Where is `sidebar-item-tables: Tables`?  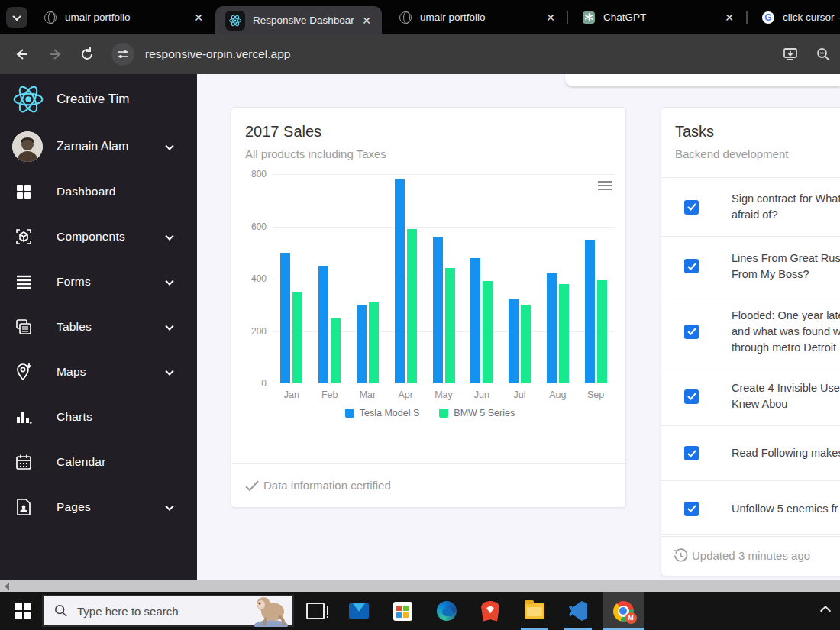 sidebar-item-tables: Tables is located at coordinates (99, 327).